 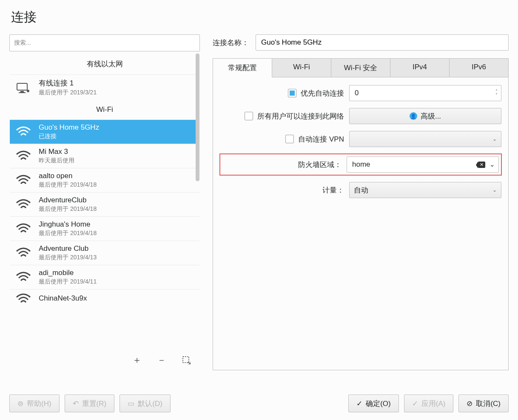 What do you see at coordinates (322, 94) in the screenshot?
I see `auto-connect-label: 优先自动连接` at bounding box center [322, 94].